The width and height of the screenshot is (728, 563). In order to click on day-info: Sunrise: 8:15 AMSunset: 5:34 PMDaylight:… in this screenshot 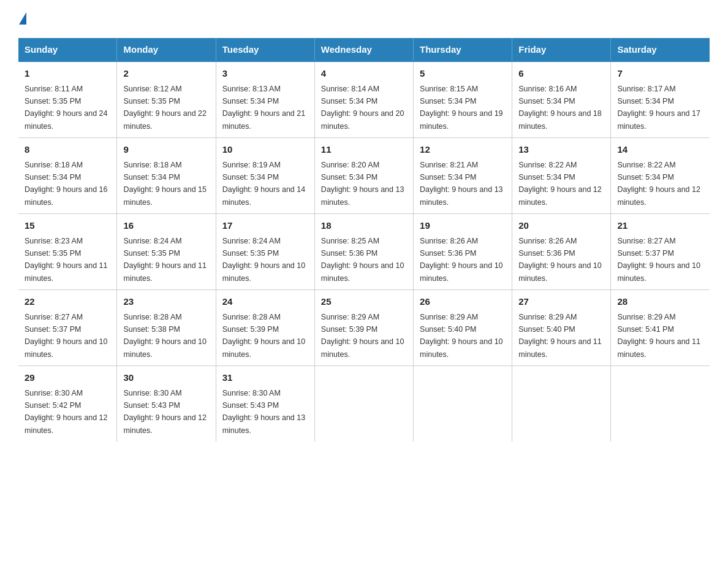, I will do `click(461, 108)`.